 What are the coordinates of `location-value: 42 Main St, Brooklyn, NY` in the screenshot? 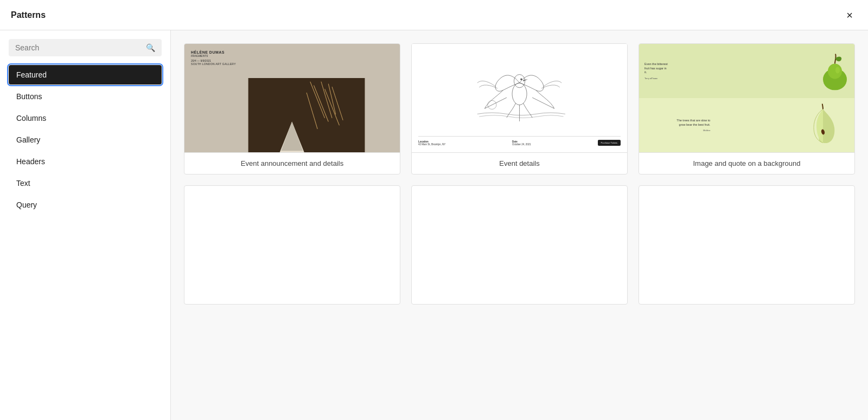 It's located at (432, 144).